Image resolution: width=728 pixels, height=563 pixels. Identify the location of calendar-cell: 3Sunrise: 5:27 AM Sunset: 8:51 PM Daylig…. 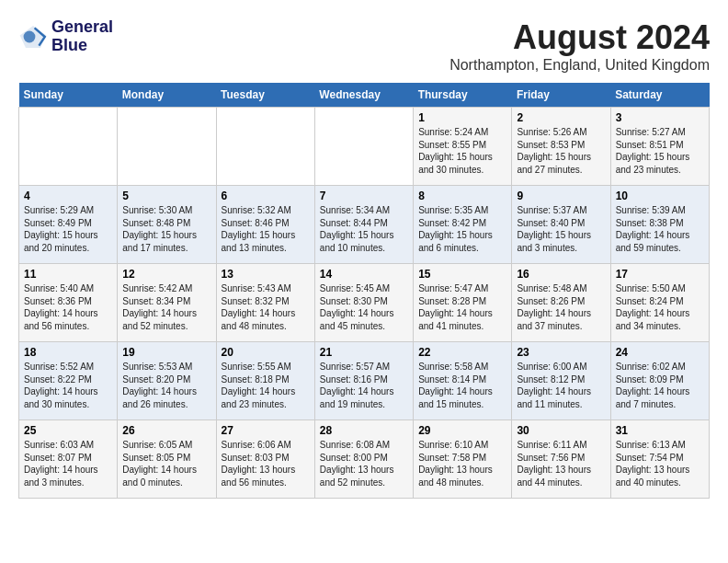
(660, 147).